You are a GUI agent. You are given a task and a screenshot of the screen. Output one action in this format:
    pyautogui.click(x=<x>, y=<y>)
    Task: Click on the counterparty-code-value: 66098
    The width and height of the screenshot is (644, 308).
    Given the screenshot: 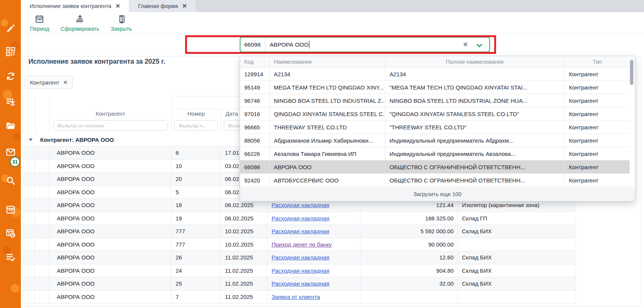 What is the action you would take?
    pyautogui.click(x=253, y=45)
    